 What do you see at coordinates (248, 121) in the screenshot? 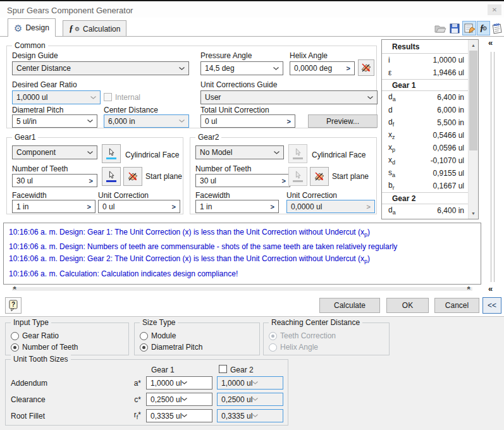
I see `total-unit-correction-input: 0 ul >` at bounding box center [248, 121].